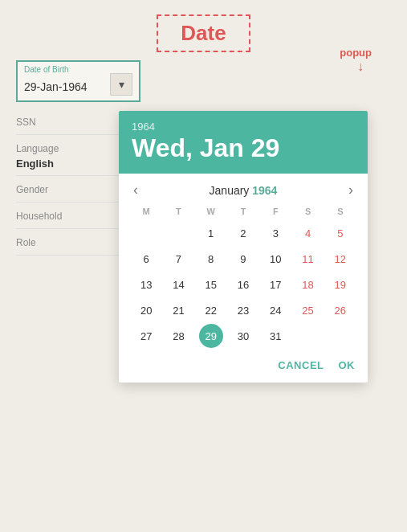  What do you see at coordinates (243, 211) in the screenshot?
I see `calendar-day-headers: M T W T F S S` at bounding box center [243, 211].